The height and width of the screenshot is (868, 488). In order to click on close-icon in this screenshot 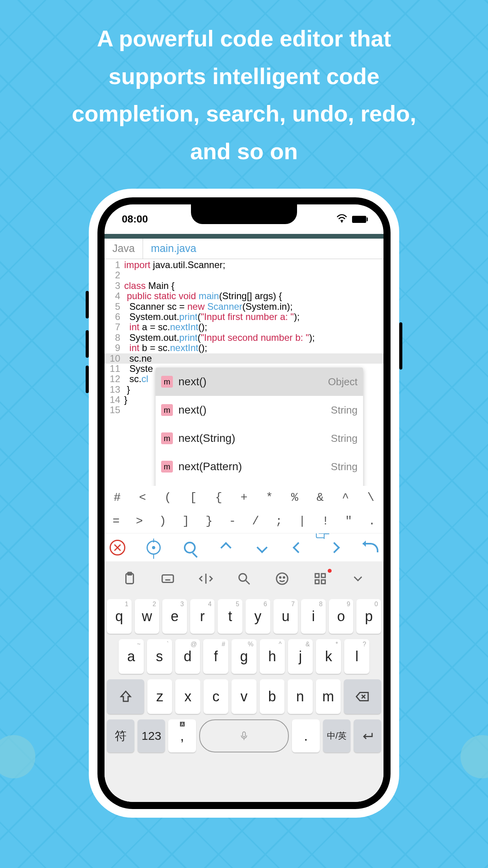, I will do `click(117, 548)`.